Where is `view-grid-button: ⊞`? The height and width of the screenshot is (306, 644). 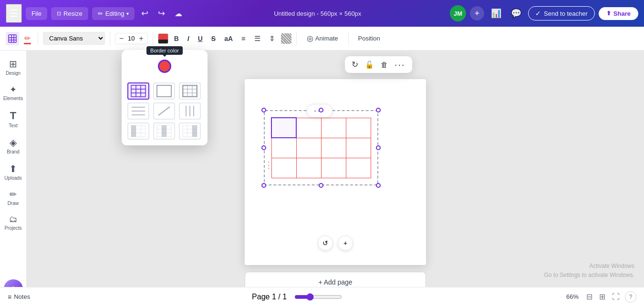 view-grid-button: ⊞ is located at coordinates (602, 296).